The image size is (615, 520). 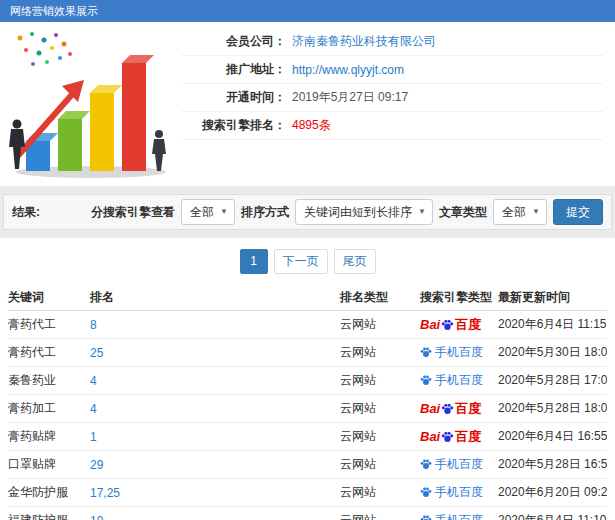 I want to click on sort-select: 关键词由短到长排序 ▼, so click(x=364, y=212).